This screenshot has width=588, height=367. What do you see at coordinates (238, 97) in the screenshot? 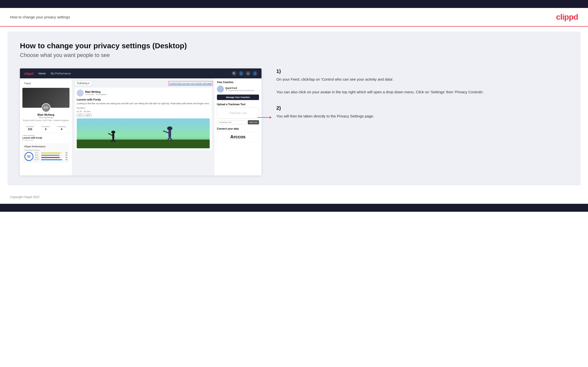
I see `manage-coaches-button: Manage Your Coaches` at bounding box center [238, 97].